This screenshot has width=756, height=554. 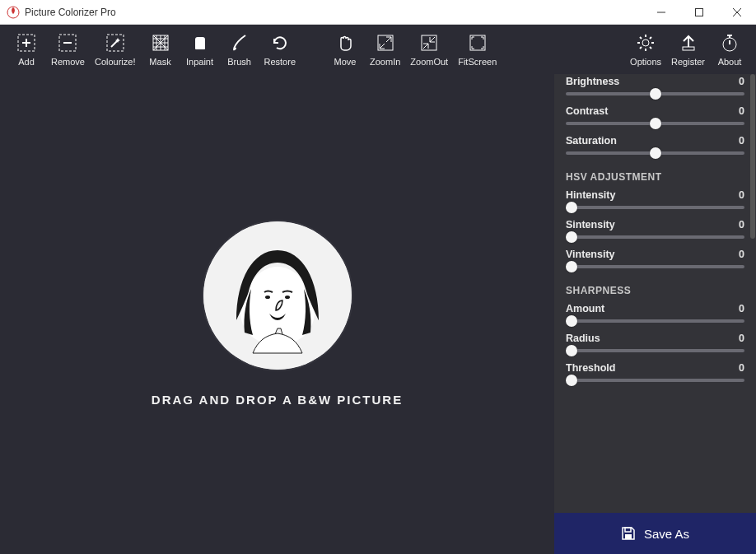 What do you see at coordinates (753, 156) in the screenshot?
I see `sidebar-scrollbar` at bounding box center [753, 156].